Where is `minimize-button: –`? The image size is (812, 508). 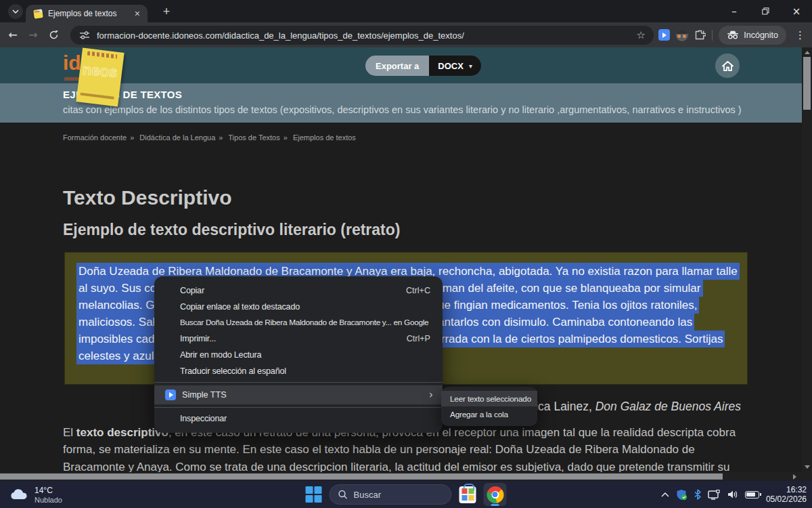
minimize-button: – is located at coordinates (734, 11).